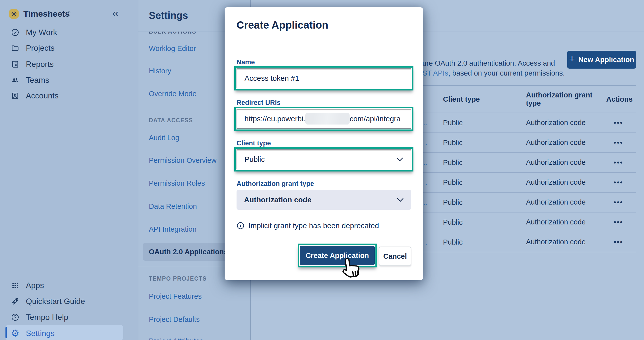 This screenshot has height=340, width=644. What do you see at coordinates (172, 48) in the screenshot?
I see `settings-item-worklog-editor: Worklog Editor` at bounding box center [172, 48].